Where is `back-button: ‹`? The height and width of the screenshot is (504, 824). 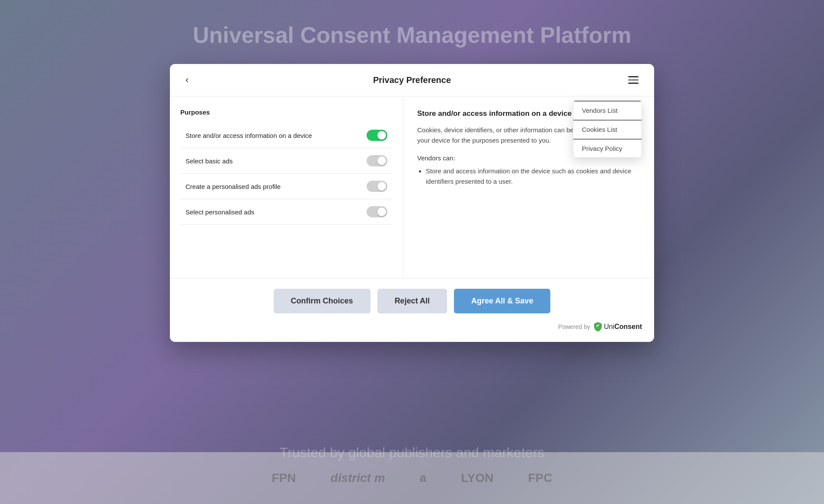 back-button: ‹ is located at coordinates (187, 80).